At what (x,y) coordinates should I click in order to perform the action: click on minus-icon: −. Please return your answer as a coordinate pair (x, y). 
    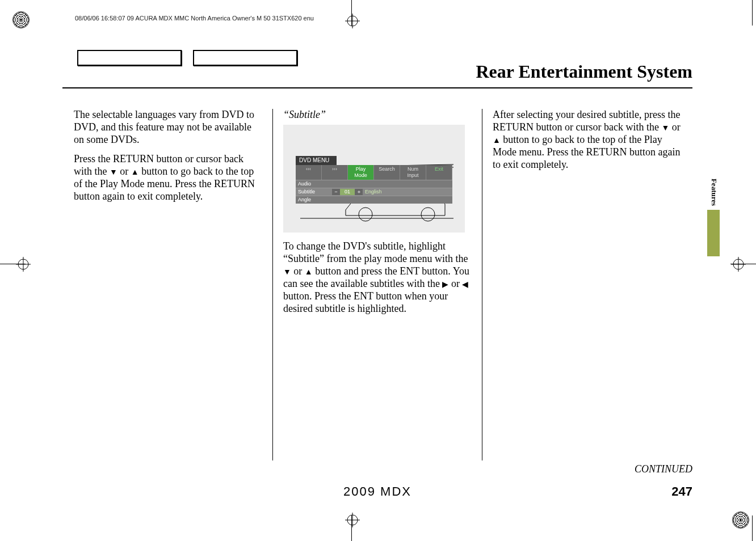
    Looking at the image, I should click on (336, 192).